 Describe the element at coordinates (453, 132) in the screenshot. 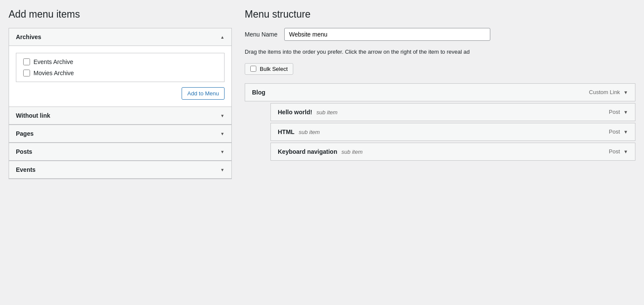

I see `html-sub-item: HTML sub item Post ▼` at that location.